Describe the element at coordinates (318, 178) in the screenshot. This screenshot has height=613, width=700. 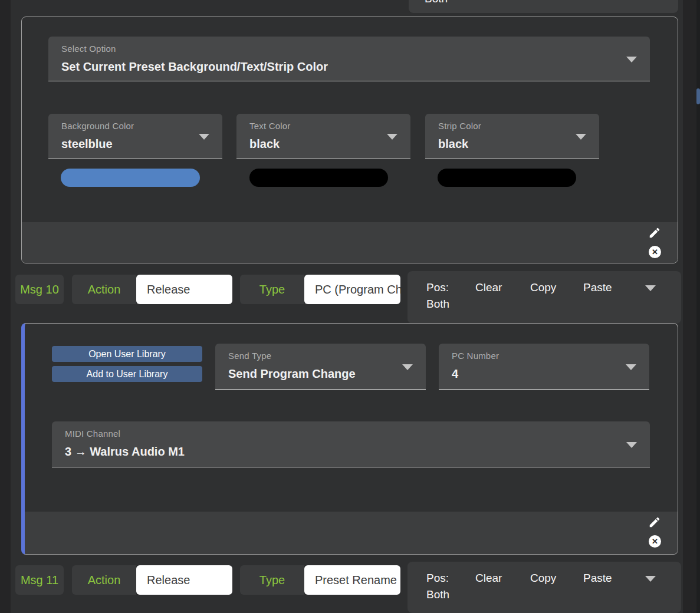
I see `text-color-swatch` at that location.